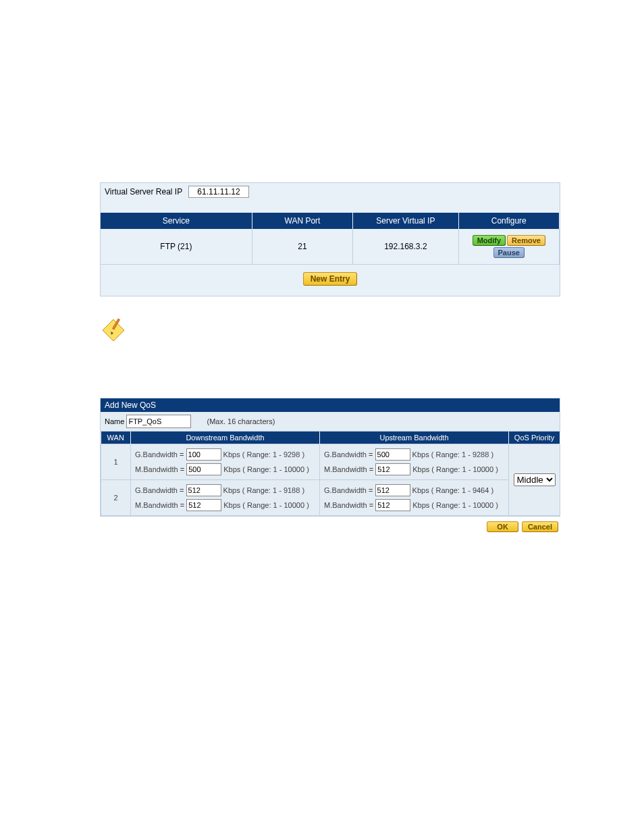  What do you see at coordinates (176, 221) in the screenshot?
I see `col-service: Service` at bounding box center [176, 221].